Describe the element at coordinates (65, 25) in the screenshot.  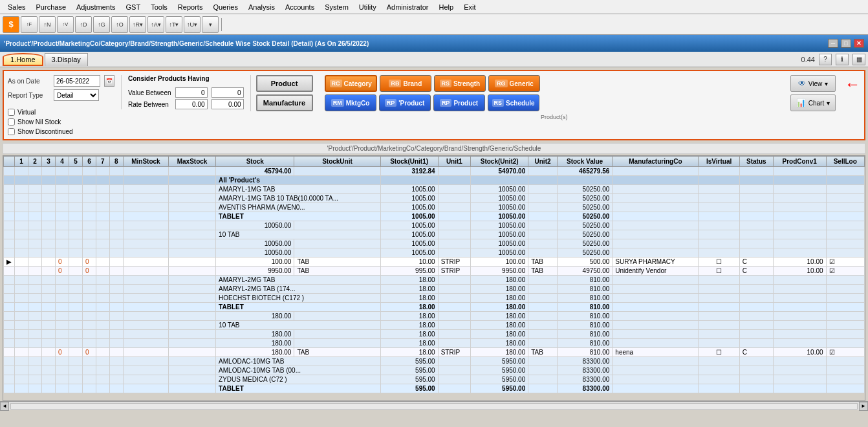
I see `toolbar-btn-tv: ↑V` at that location.